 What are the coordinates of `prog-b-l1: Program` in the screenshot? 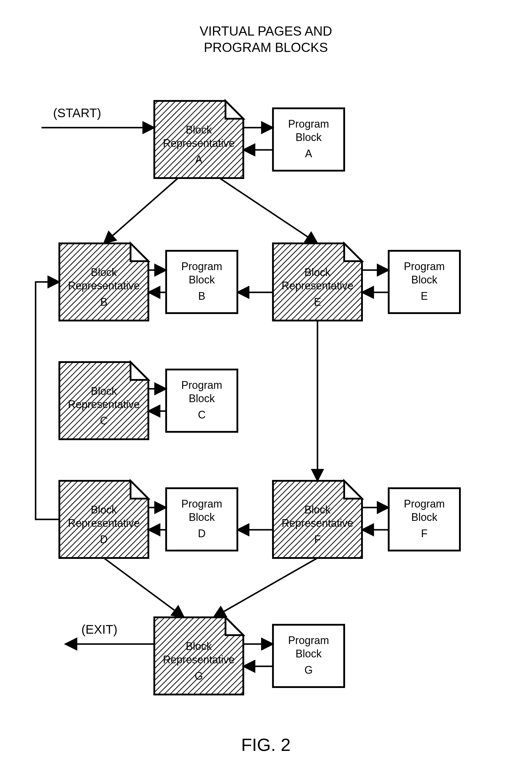 It's located at (202, 266).